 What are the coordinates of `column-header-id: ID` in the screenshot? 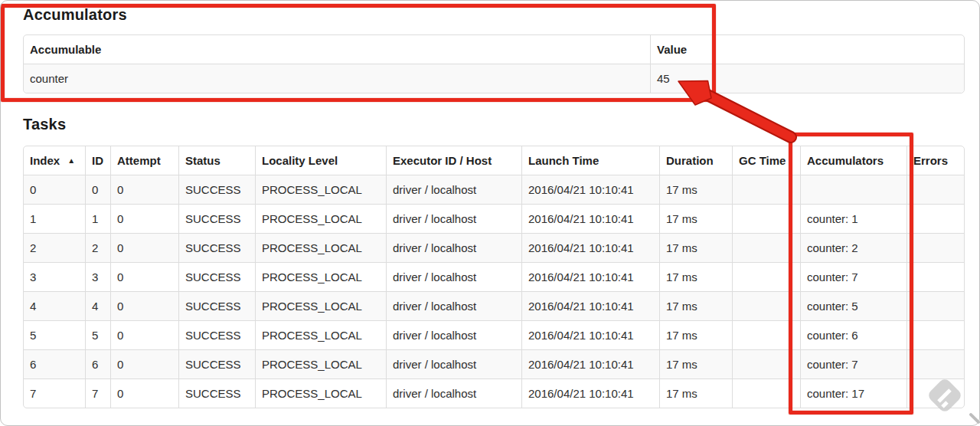 It's located at (98, 161).